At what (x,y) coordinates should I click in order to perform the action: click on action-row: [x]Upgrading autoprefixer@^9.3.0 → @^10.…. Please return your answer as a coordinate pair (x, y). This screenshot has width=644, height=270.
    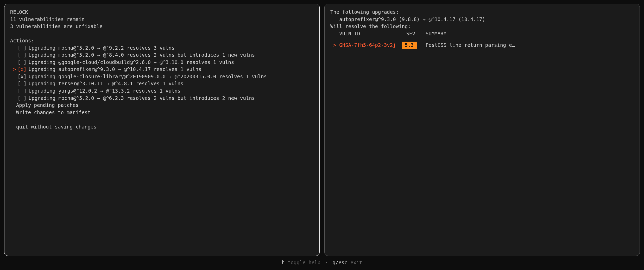
    Looking at the image, I should click on (162, 69).